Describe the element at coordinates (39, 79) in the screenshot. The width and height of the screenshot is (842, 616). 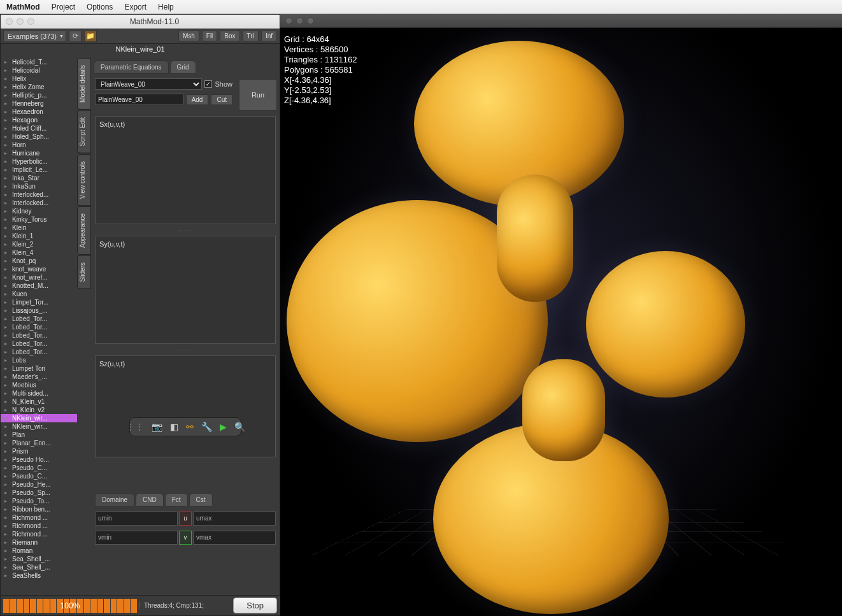
I see `list-item: Helix` at that location.